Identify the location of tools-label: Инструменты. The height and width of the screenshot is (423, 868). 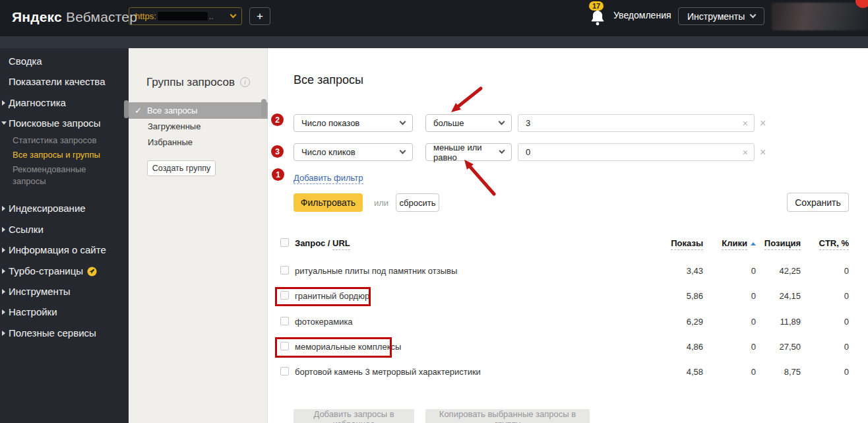
(716, 16).